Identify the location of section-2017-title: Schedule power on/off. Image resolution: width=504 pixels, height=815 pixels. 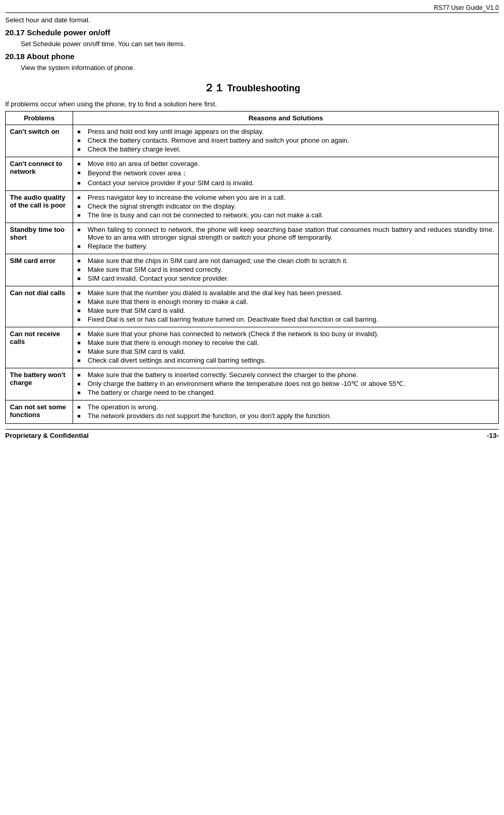
(68, 32).